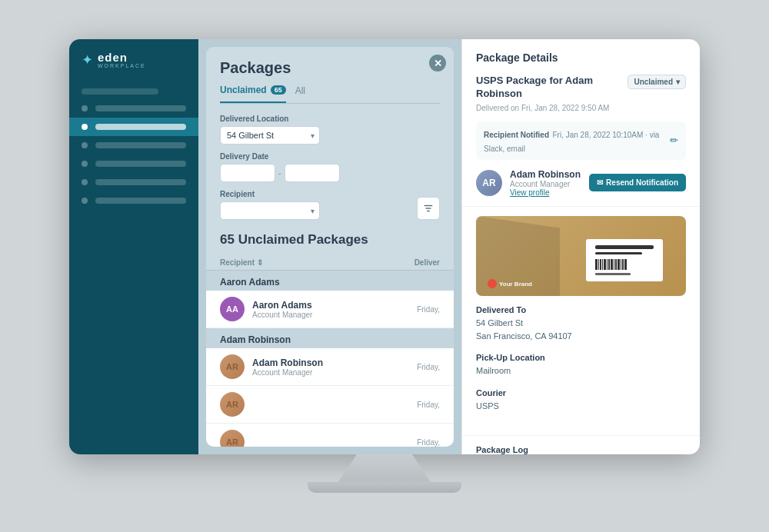 The width and height of the screenshot is (769, 532). Describe the element at coordinates (581, 365) in the screenshot. I see `info-section-pickup: Pick-Up Location Mailroom` at that location.